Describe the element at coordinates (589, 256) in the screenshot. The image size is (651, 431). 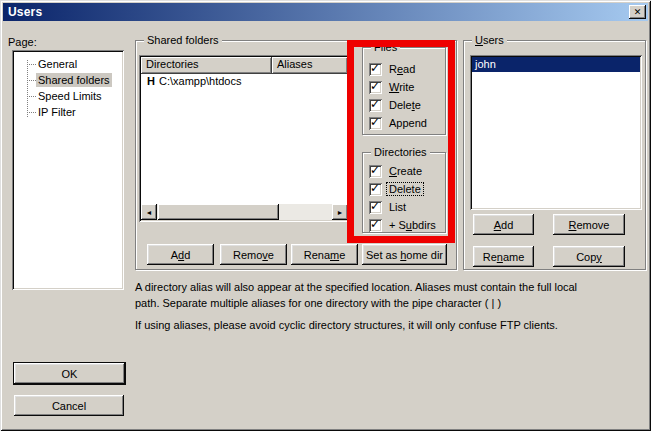
I see `copy-user-button: Copy` at that location.